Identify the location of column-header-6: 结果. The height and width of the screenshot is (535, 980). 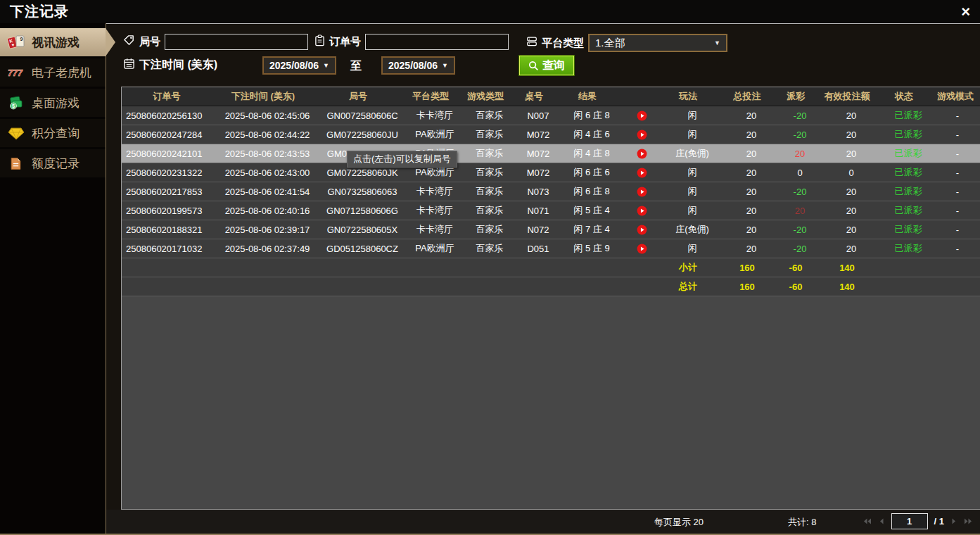
(587, 96).